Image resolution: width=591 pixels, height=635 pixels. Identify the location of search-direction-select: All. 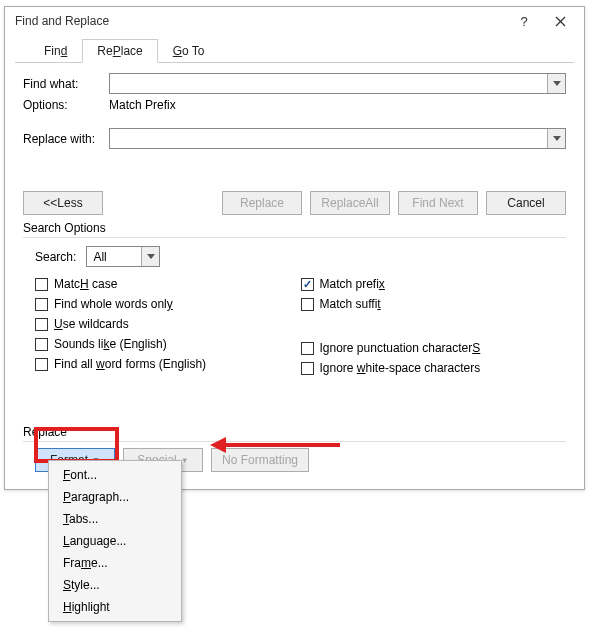
(123, 256).